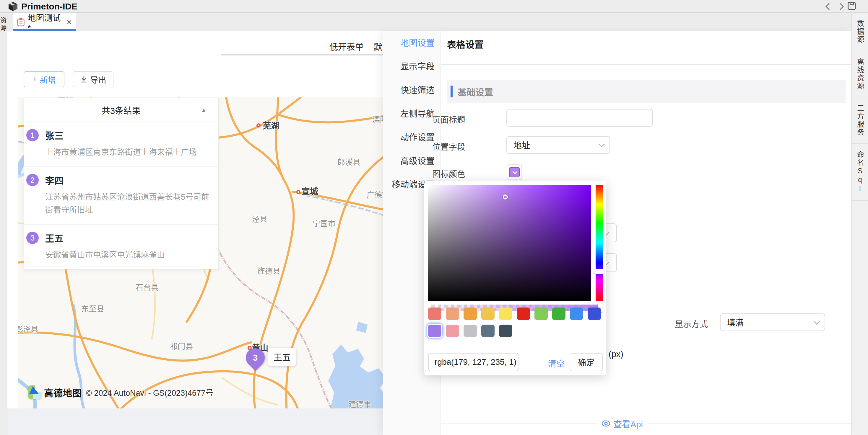 This screenshot has width=868, height=435. I want to click on saturation-area, so click(509, 243).